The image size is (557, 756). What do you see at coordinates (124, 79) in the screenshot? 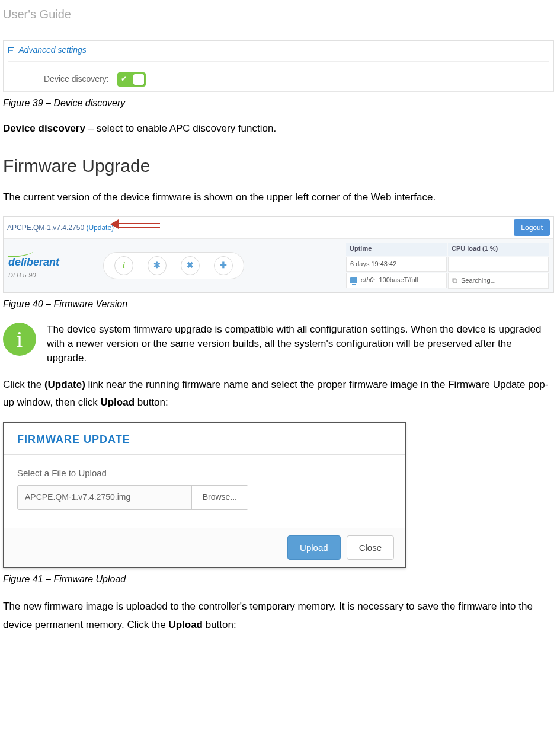
I see `check-icon: ✔` at bounding box center [124, 79].